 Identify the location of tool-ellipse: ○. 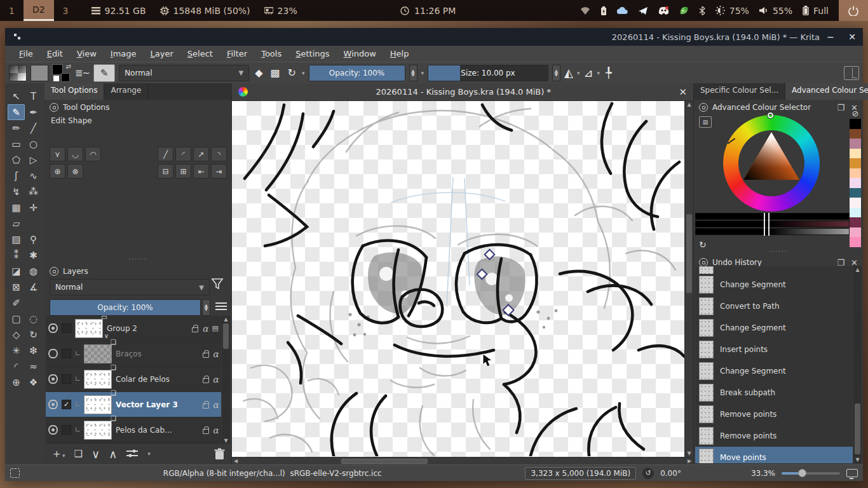
(33, 144).